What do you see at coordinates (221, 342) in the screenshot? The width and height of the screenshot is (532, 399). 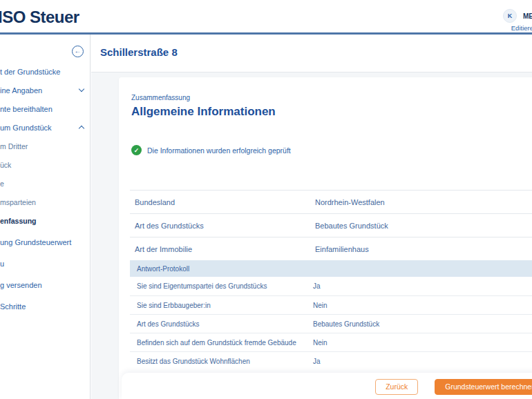 I see `row-label: Befinden sich auf dem Grundstück fremde …` at bounding box center [221, 342].